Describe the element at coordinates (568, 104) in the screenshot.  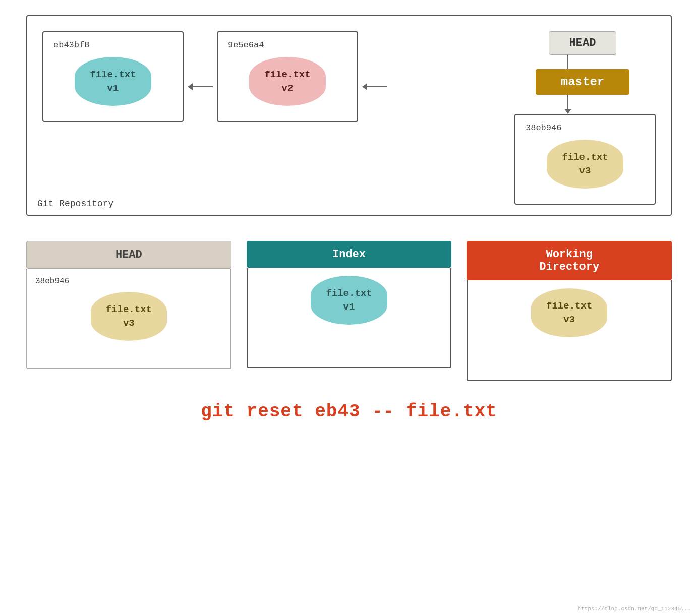
I see `arrow-master-commit` at that location.